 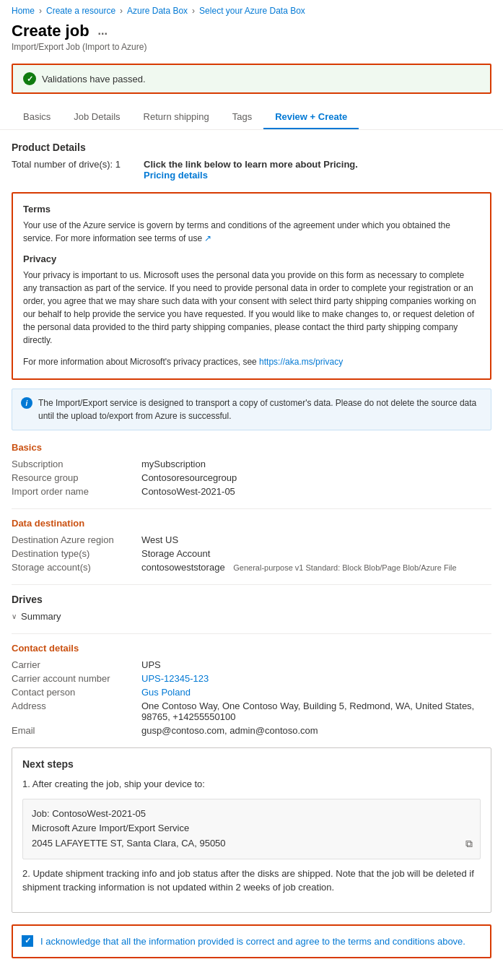 I want to click on acknowledge-checkbox, so click(x=27, y=941).